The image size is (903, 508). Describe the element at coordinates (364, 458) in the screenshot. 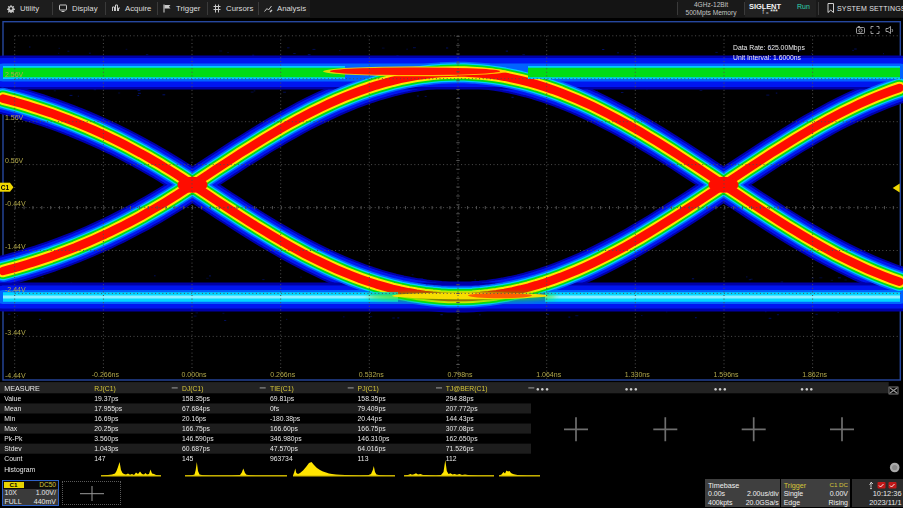

I see `svg-text: 113` at that location.